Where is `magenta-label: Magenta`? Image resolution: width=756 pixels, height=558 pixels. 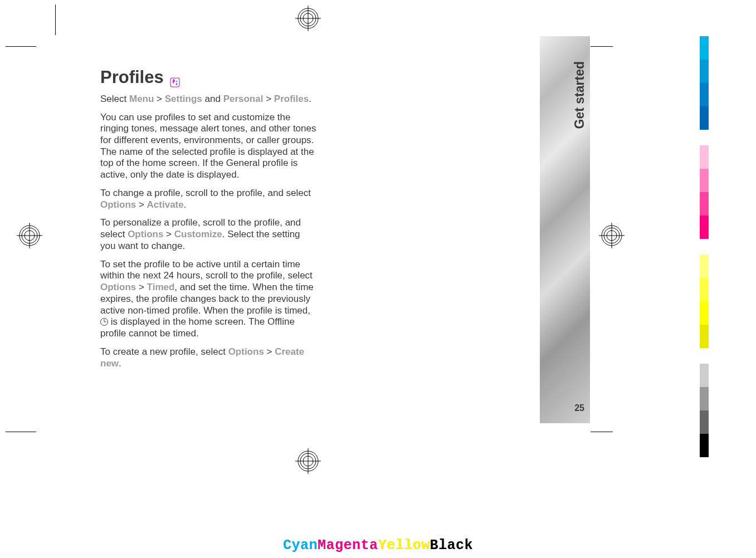 magenta-label: Magenta is located at coordinates (348, 546).